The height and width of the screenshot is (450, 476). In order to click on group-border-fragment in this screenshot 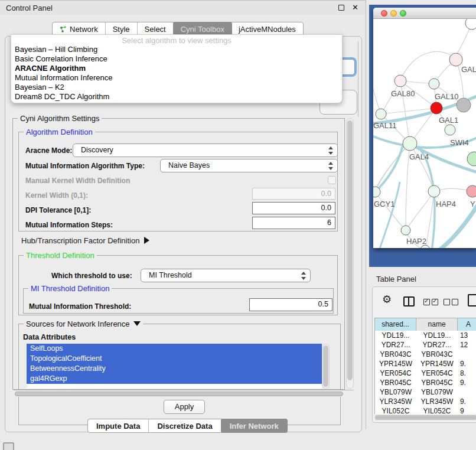, I will do `click(358, 79)`.